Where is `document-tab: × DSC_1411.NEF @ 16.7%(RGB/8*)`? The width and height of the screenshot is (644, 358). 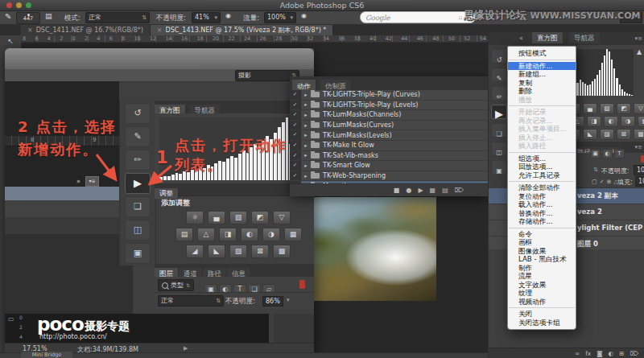 document-tab: × DSC_1411.NEF @ 16.7%(RGB/8*) is located at coordinates (85, 30).